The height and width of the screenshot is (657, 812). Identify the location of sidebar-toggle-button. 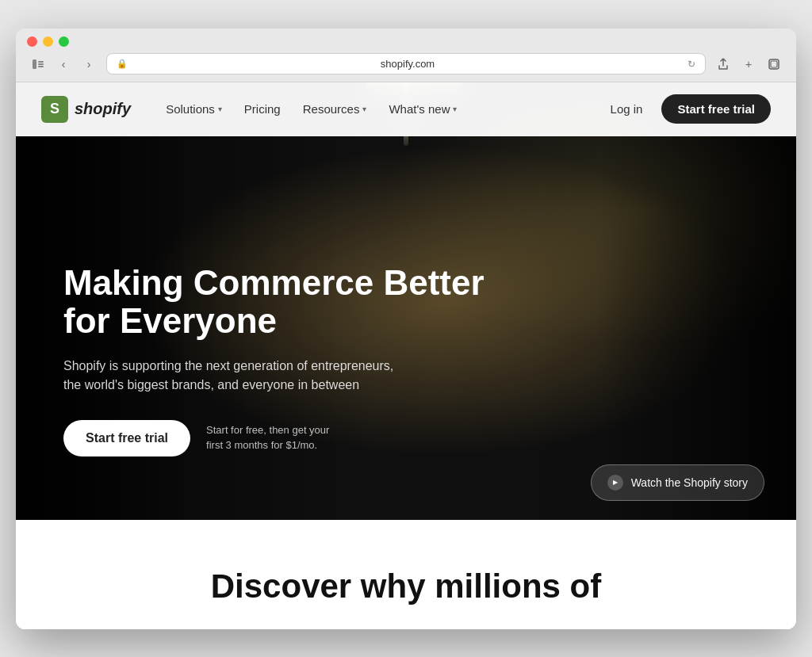
(38, 64).